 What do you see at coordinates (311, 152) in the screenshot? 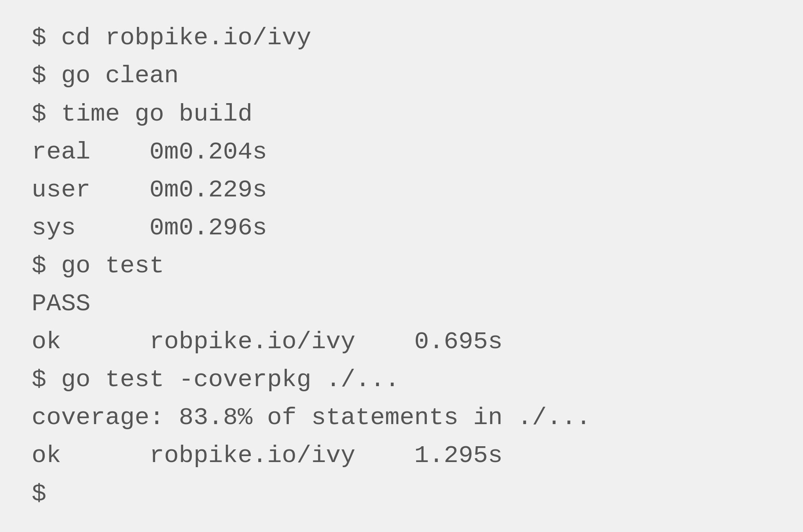
I see `terminal-line: real 0m0.204s` at bounding box center [311, 152].